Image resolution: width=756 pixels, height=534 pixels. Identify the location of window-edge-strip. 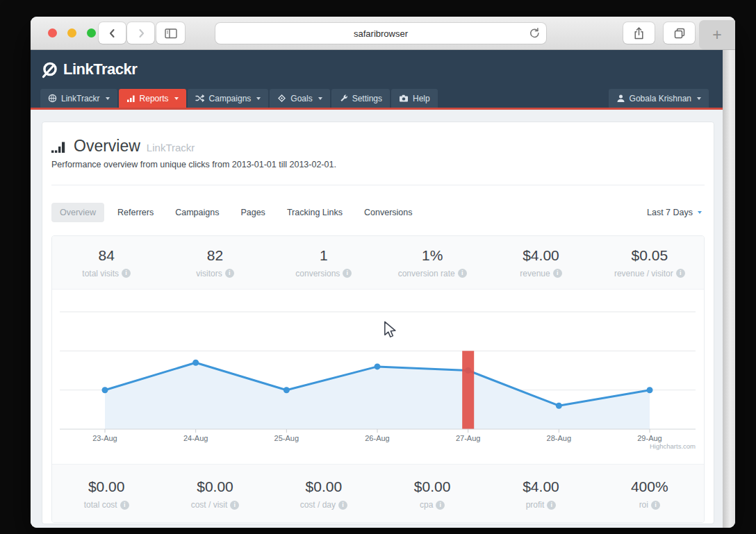
(729, 289).